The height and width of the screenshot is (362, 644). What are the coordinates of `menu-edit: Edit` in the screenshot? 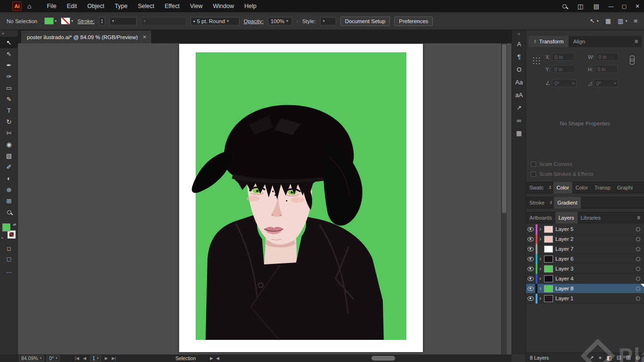 It's located at (72, 6).